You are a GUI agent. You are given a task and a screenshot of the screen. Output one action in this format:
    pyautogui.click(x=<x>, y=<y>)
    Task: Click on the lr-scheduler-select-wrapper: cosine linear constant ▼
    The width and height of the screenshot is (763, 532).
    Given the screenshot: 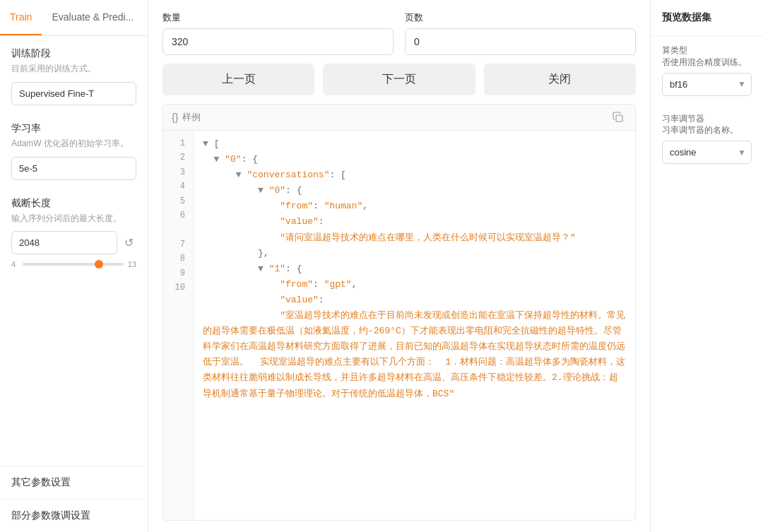 What is the action you would take?
    pyautogui.click(x=706, y=153)
    